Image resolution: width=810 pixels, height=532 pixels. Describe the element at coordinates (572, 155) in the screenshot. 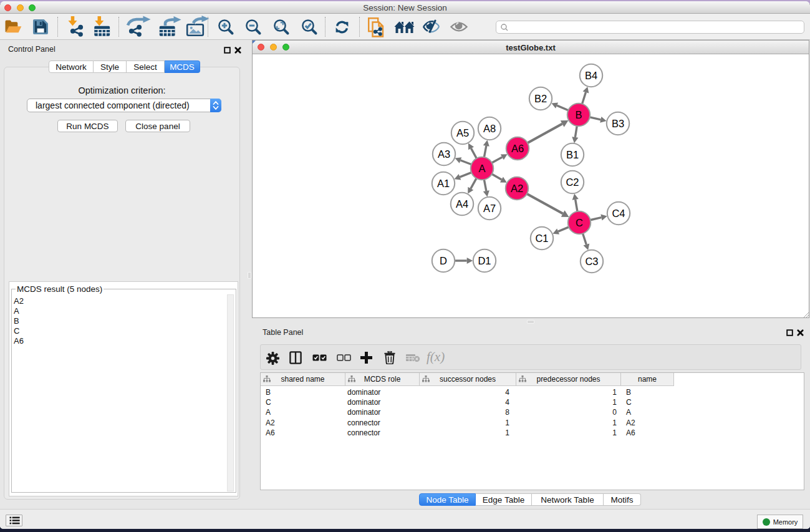

I see `svg-text: B1` at that location.